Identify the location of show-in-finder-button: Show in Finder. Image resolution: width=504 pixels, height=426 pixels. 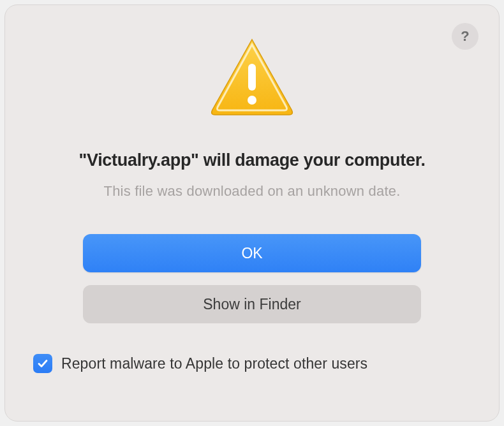
(252, 304).